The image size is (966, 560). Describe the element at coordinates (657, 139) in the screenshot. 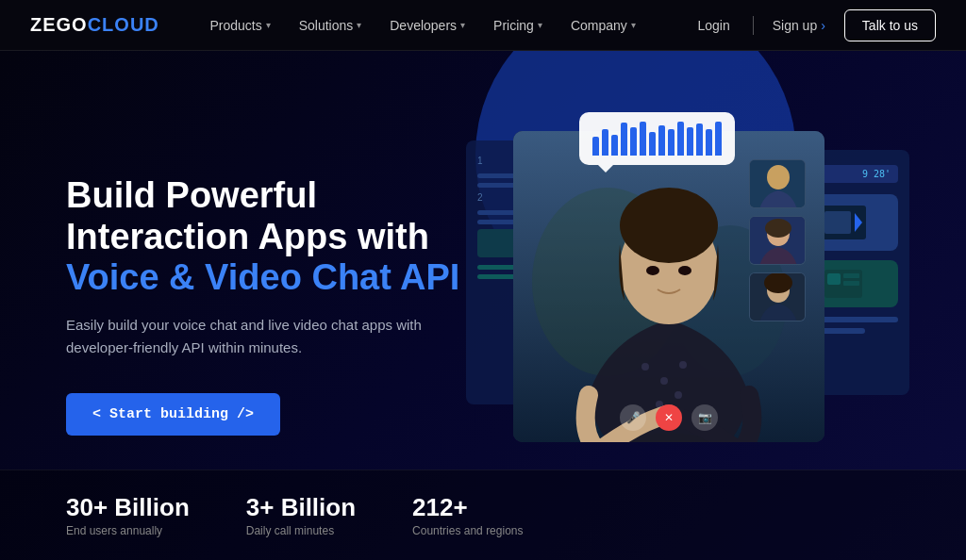

I see `chart-bars` at that location.